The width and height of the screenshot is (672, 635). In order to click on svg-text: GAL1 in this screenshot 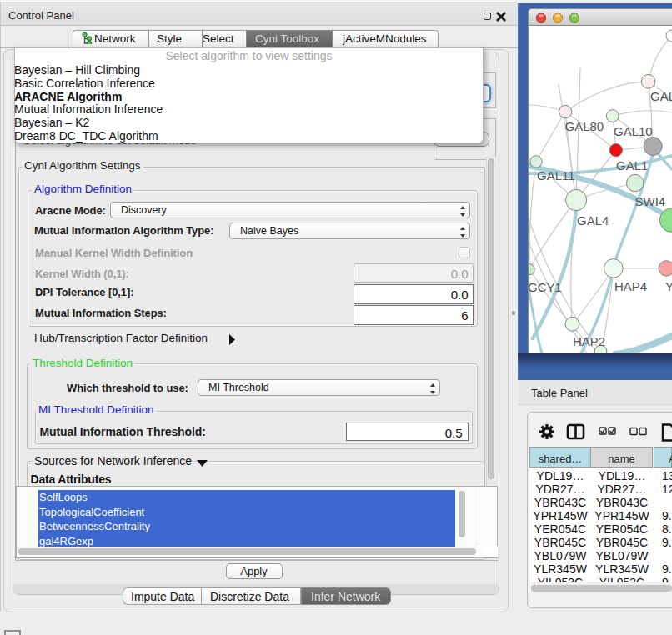, I will do `click(632, 165)`.